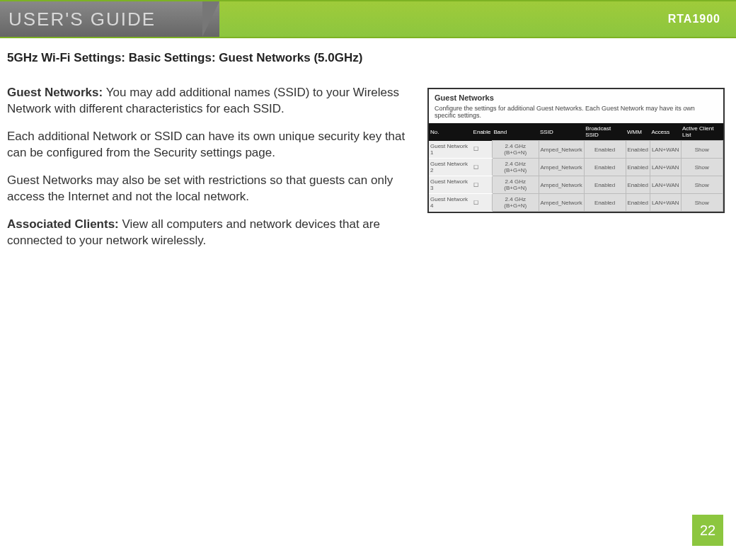 The image size is (736, 560). I want to click on table-row: Guest Network 4 ☐ 2.4 GHz (B+G+N) Amped_…, so click(576, 202).